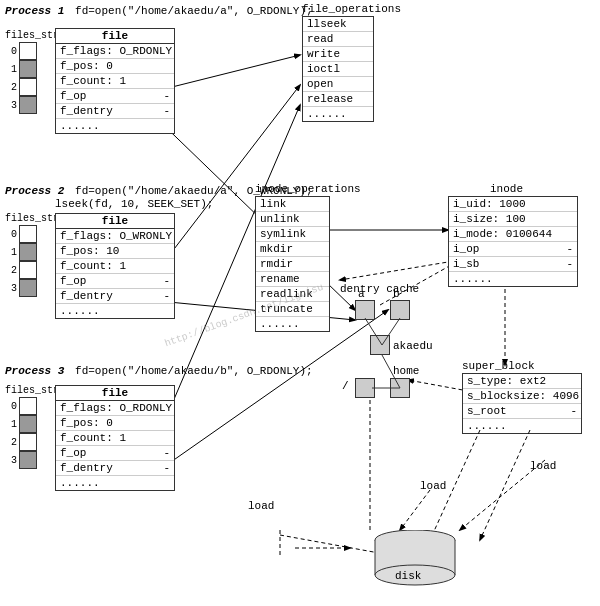  What do you see at coordinates (159, 371) in the screenshot?
I see `process3-label: Process 3 fd=open("/home/akaedu/b", O_RD…` at bounding box center [159, 371].